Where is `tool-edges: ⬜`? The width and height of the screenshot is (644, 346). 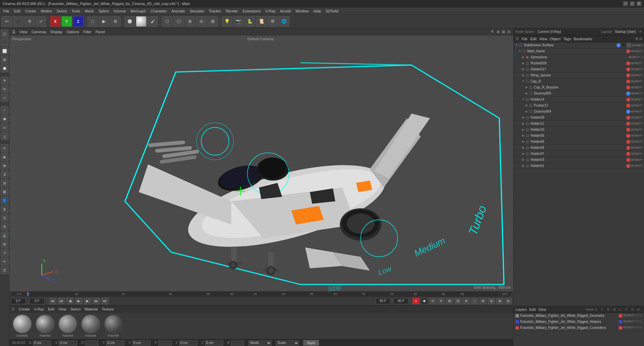 tool-edges: ⬜ is located at coordinates (5, 51).